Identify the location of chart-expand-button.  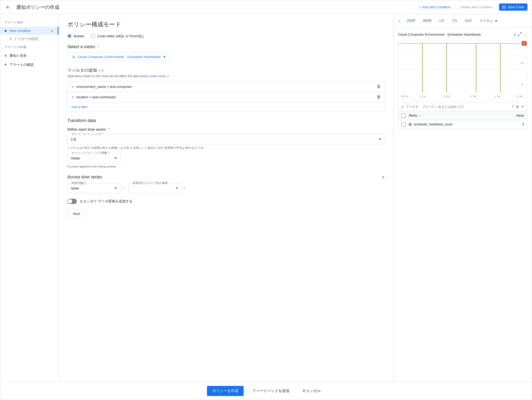
(520, 35).